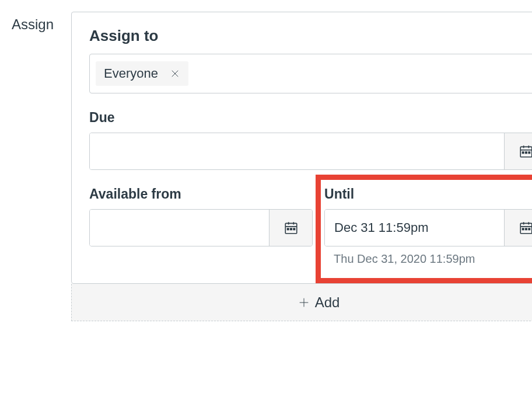 Image resolution: width=532 pixels, height=410 pixels. Describe the element at coordinates (131, 74) in the screenshot. I see `assignee-tag-label: Everyone` at that location.